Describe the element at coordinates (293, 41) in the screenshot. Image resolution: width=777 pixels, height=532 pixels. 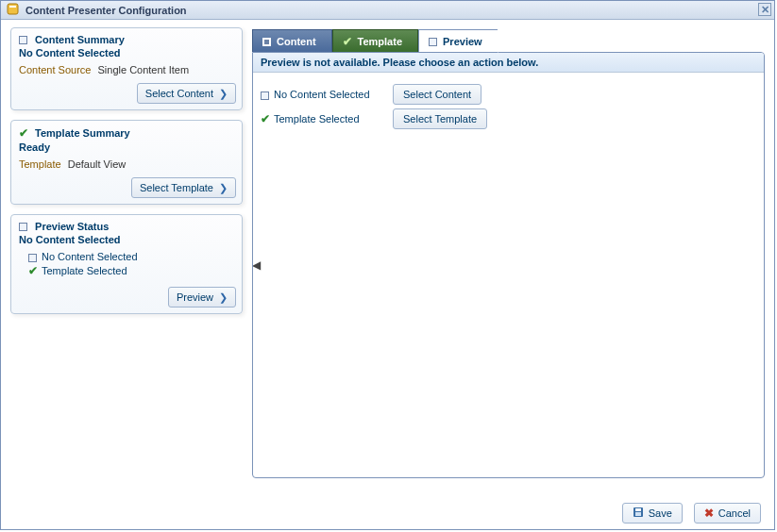
I see `tab-content: Content` at that location.